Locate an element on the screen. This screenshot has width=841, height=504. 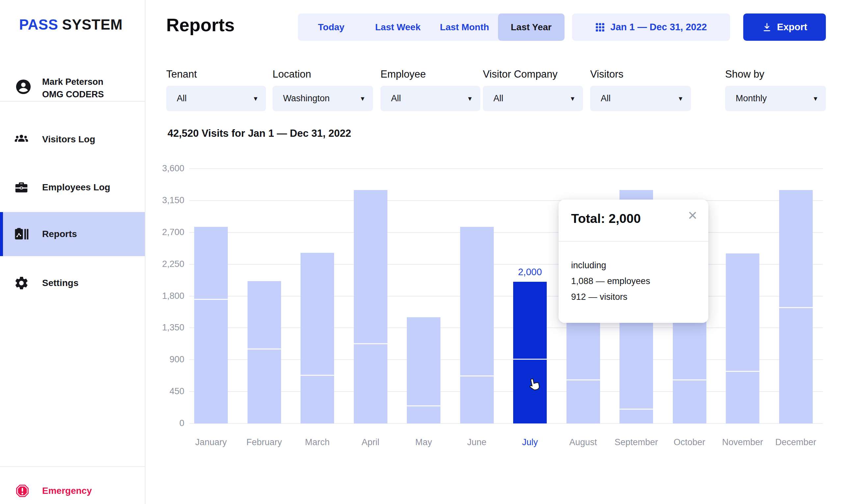
tooltip-line-visitors: 912 — visitors is located at coordinates (611, 297).